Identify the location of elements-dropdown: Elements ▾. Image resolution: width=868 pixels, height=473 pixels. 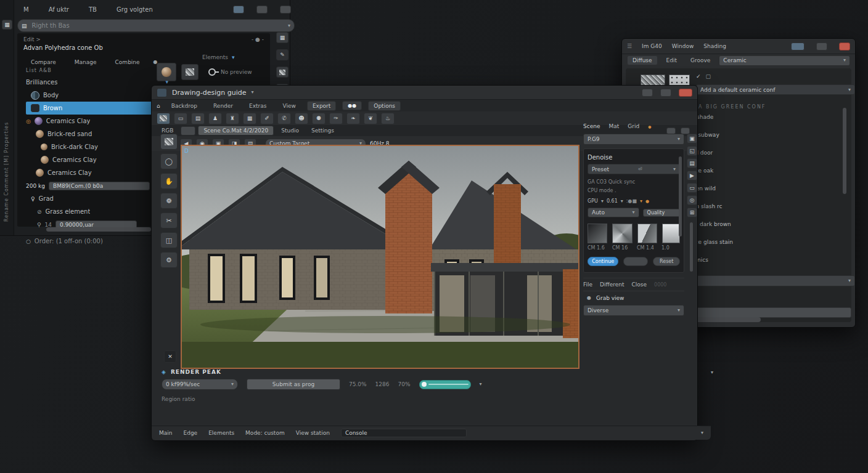
(218, 57).